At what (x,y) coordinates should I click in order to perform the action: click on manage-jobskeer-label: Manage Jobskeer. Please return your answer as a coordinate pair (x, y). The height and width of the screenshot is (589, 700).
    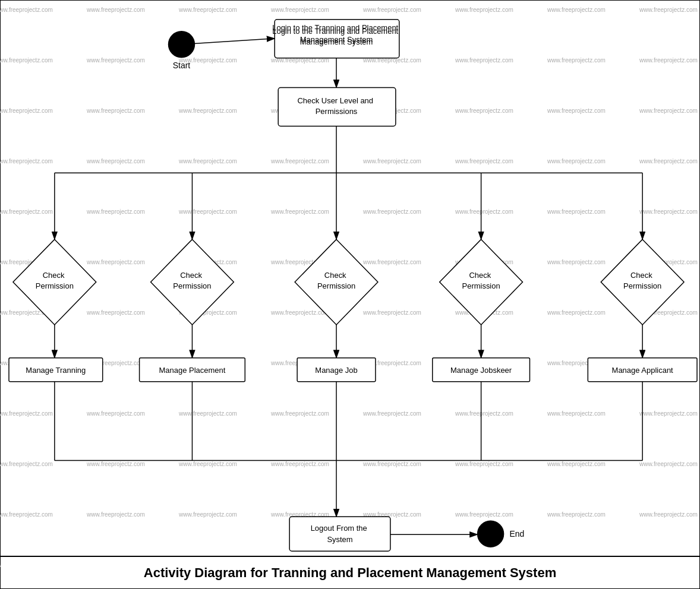
    Looking at the image, I should click on (481, 370).